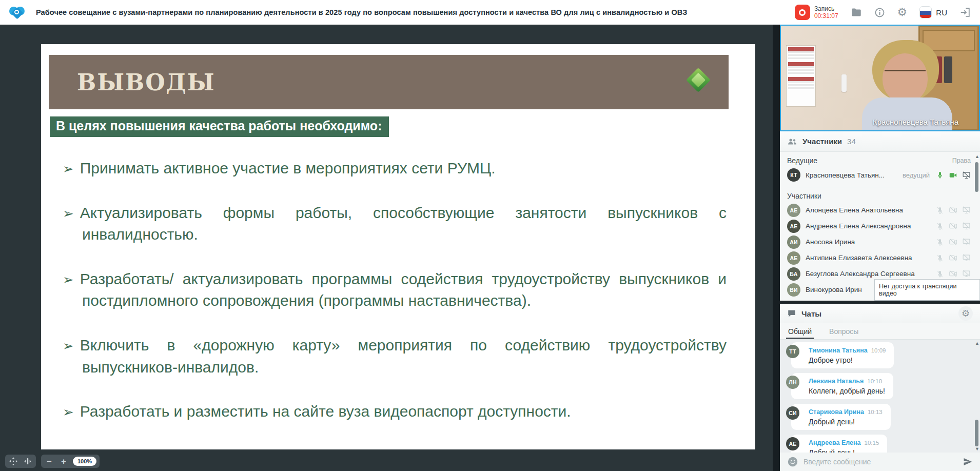 The image size is (980, 471). What do you see at coordinates (880, 226) in the screenshot?
I see `participant-row: АЕ Андреева Елена Александровна` at bounding box center [880, 226].